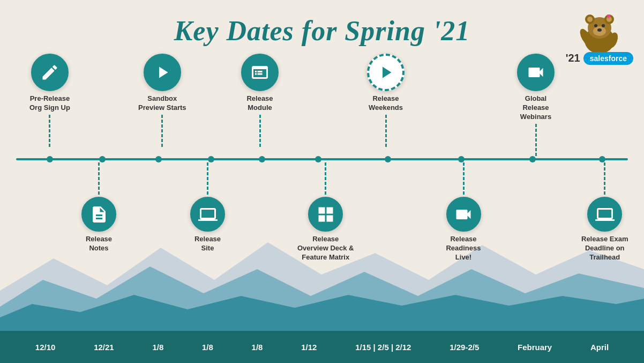 The image size is (644, 363). Describe the element at coordinates (162, 101) in the screenshot. I see `sandbox-preview-item: SandboxPreview Starts` at that location.